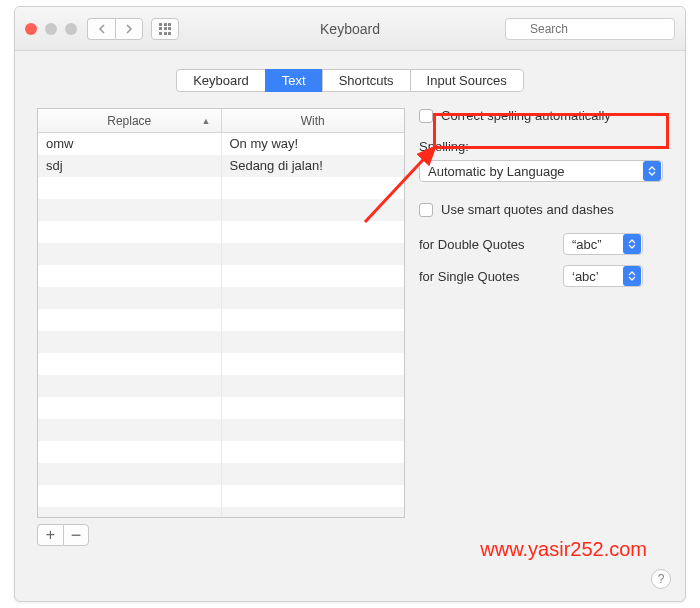  What do you see at coordinates (541, 210) in the screenshot?
I see `smart-quotes-option: Use smart quotes and dashes` at bounding box center [541, 210].